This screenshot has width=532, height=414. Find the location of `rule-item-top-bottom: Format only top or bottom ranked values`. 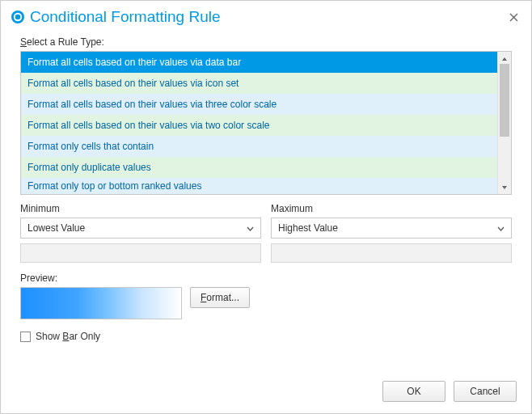

rule-item-top-bottom: Format only top or bottom ranked values is located at coordinates (259, 186).